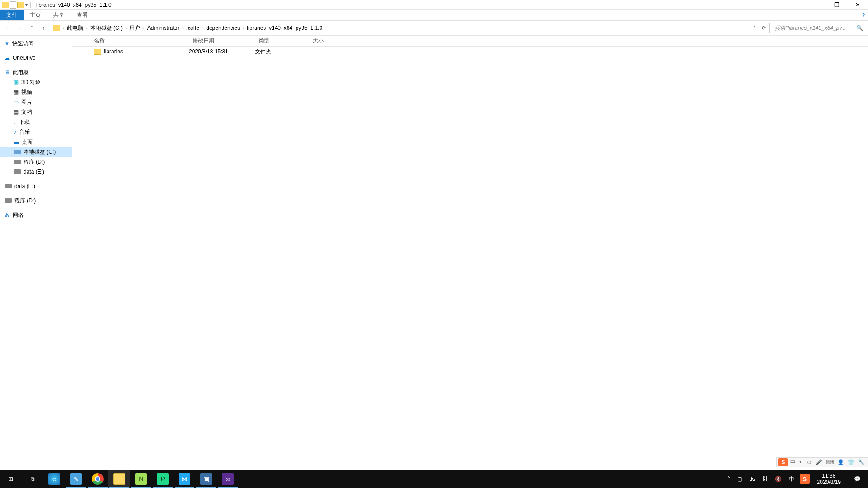 The width and height of the screenshot is (868, 488). I want to click on tray-battery-icon: 🗄, so click(765, 479).